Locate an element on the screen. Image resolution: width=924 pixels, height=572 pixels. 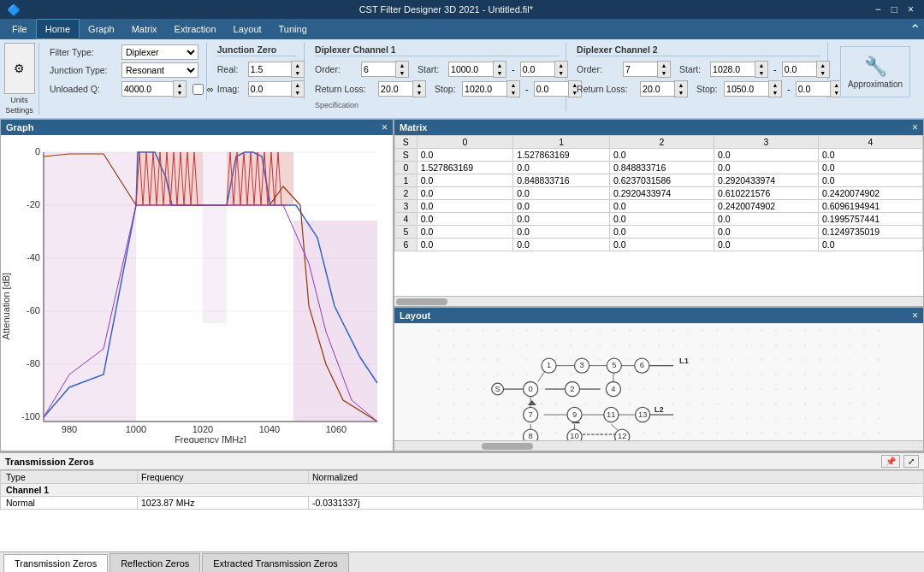
menu-matrix: Matrix is located at coordinates (145, 29).